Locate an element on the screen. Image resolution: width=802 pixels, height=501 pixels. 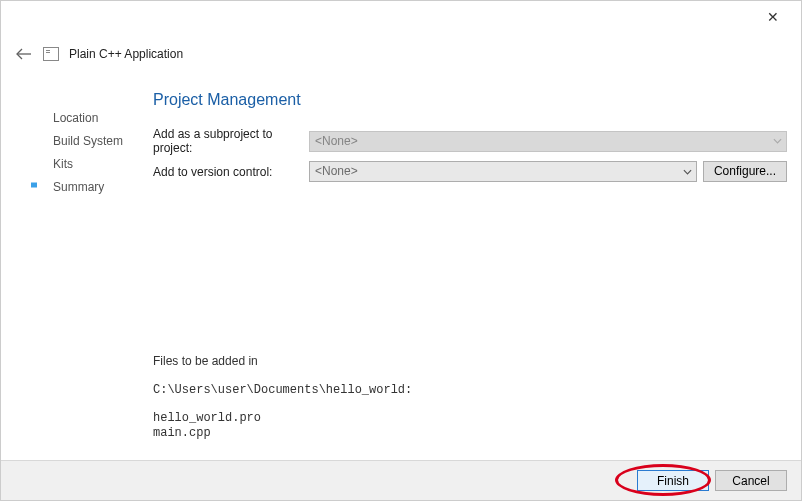
subproject-row: Add as a subproject to project: <None> is located at coordinates (470, 141).